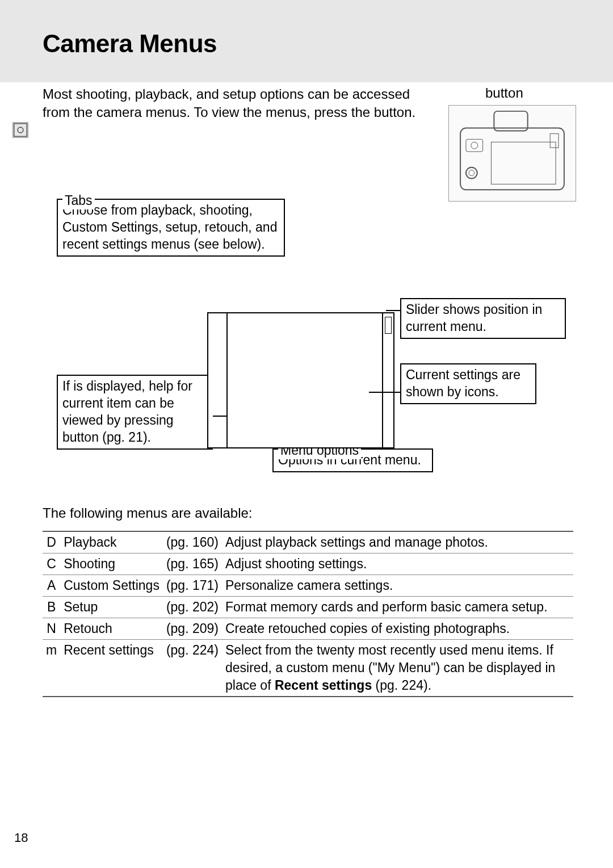 The height and width of the screenshot is (868, 613). I want to click on menu-desc: Format memory cards and perform basic ca…, so click(397, 607).